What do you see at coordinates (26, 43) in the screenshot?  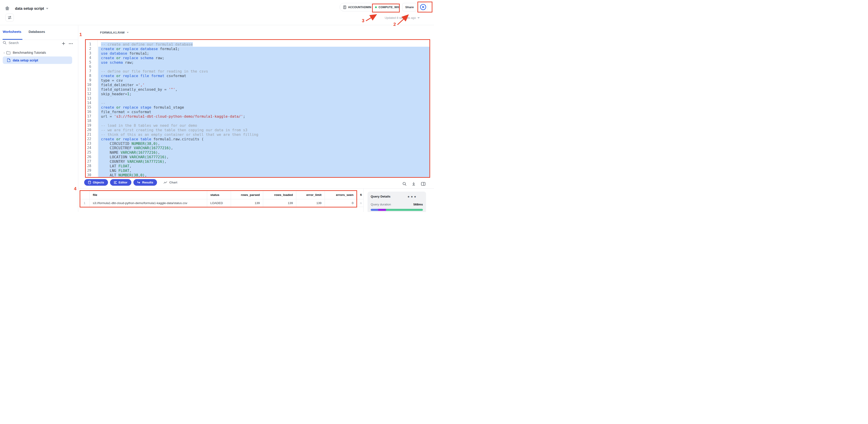 I see `search-input` at bounding box center [26, 43].